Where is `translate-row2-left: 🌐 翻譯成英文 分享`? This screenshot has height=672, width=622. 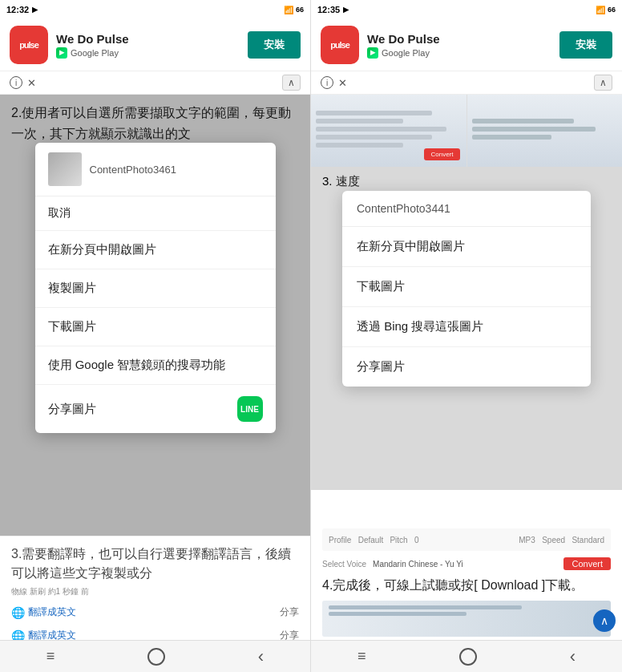 translate-row2-left: 🌐 翻譯成英文 分享 is located at coordinates (156, 632).